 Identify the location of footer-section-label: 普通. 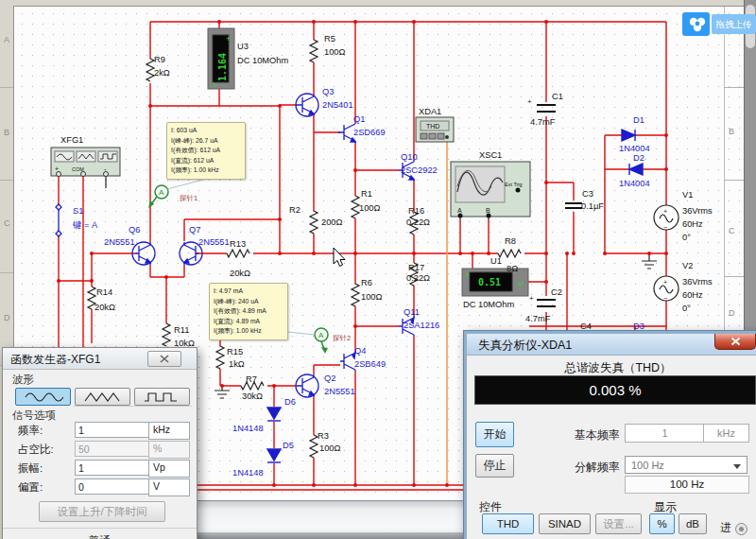
(100, 536).